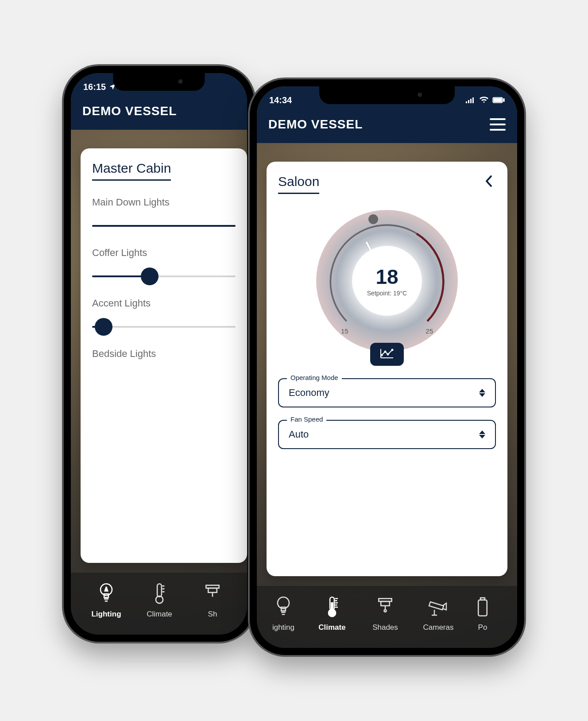 The height and width of the screenshot is (721, 588). What do you see at coordinates (498, 124) in the screenshot?
I see `menu-button` at bounding box center [498, 124].